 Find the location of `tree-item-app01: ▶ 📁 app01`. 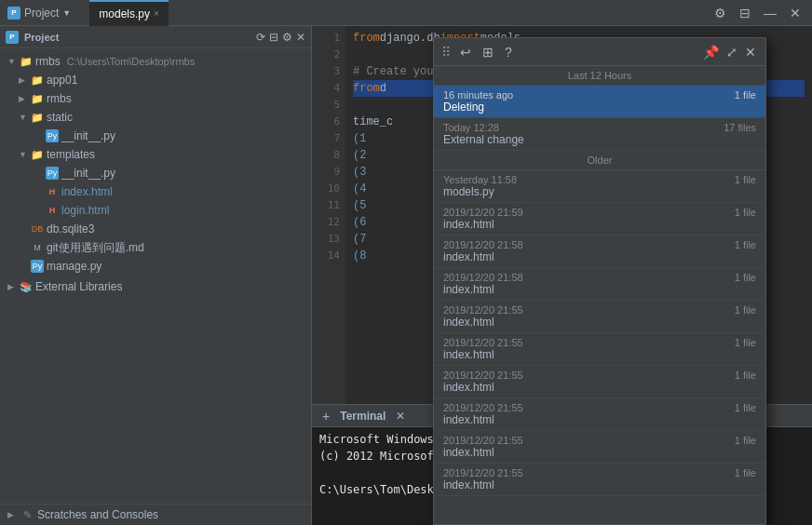

tree-item-app01: ▶ 📁 app01 is located at coordinates (156, 80).